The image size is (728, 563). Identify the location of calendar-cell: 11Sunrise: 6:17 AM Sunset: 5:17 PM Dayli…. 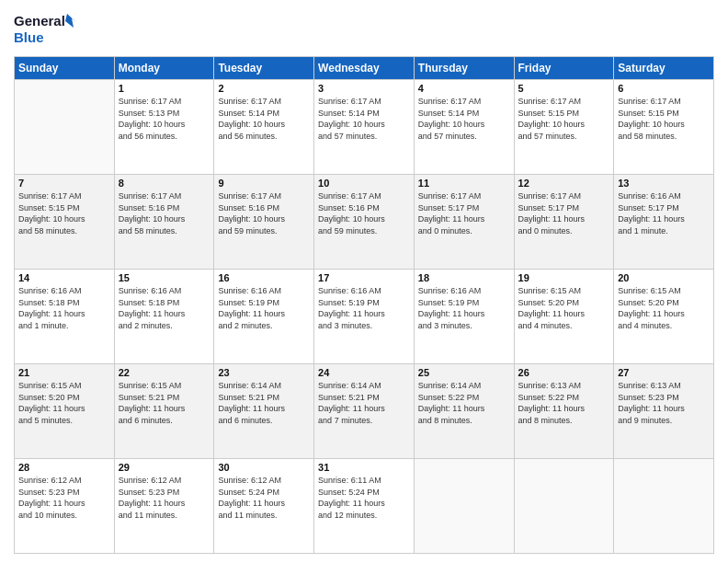
(463, 223).